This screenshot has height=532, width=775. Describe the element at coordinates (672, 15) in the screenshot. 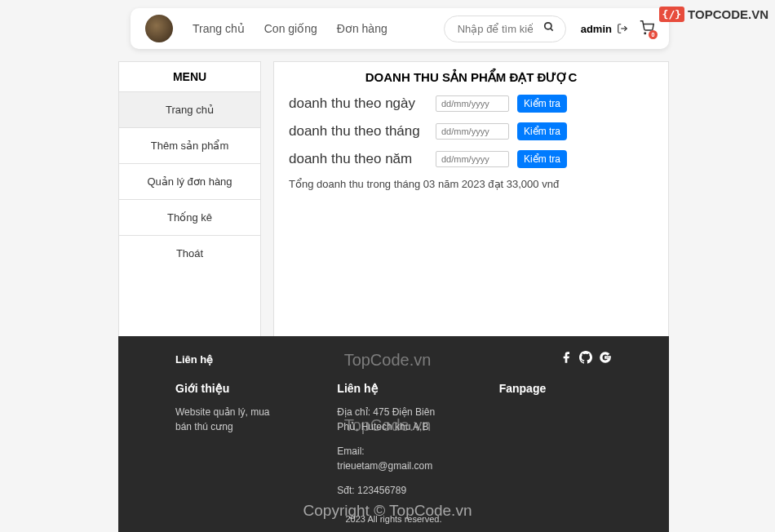

I see `watermark-badge: {/}` at that location.